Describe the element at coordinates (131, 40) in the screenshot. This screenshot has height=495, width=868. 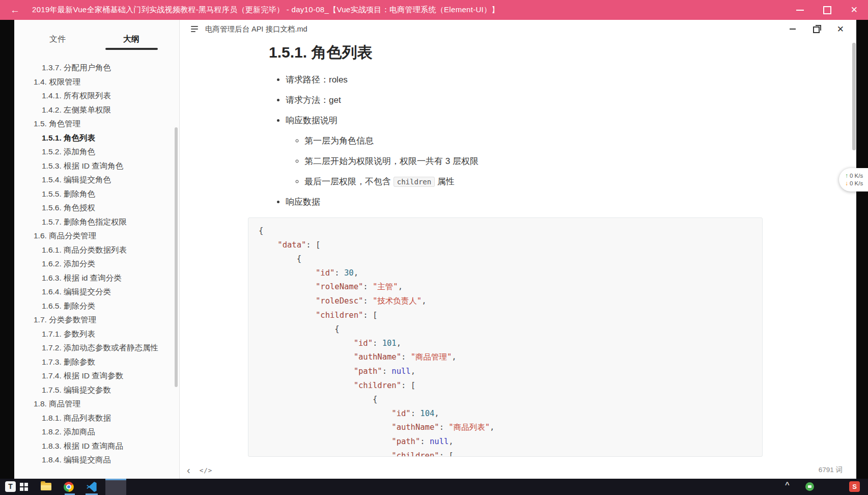
I see `sidebar-tab-outline: 大纲` at that location.